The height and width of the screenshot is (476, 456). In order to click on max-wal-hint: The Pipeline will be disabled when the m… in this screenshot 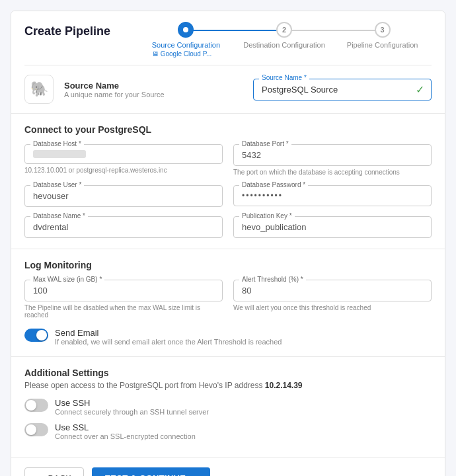, I will do `click(124, 311)`.